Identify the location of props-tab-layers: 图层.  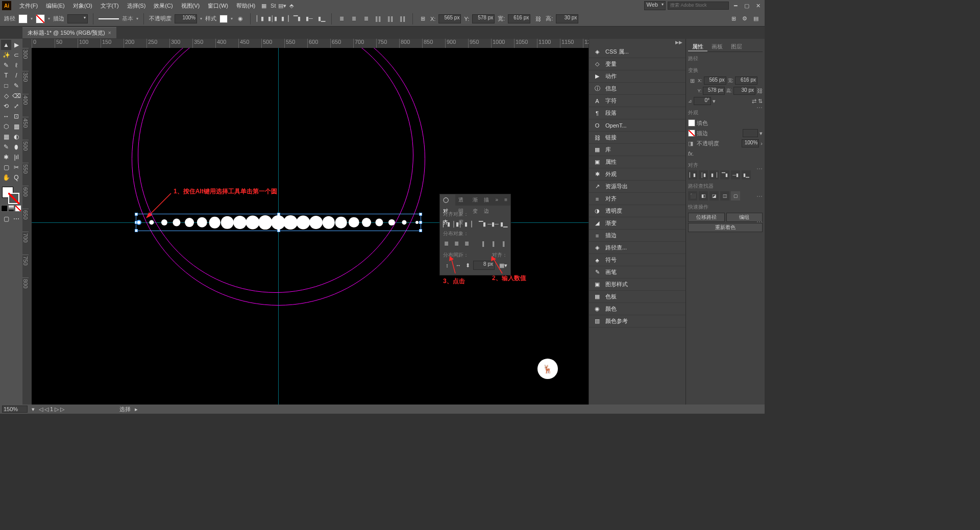
(737, 46).